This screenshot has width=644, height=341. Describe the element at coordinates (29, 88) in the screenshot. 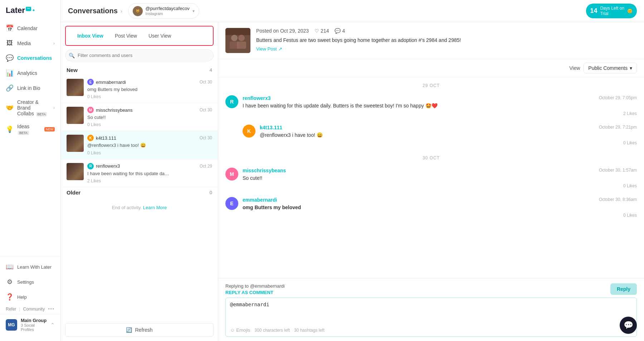

I see `sidebar-item-label: Link in Bio` at that location.